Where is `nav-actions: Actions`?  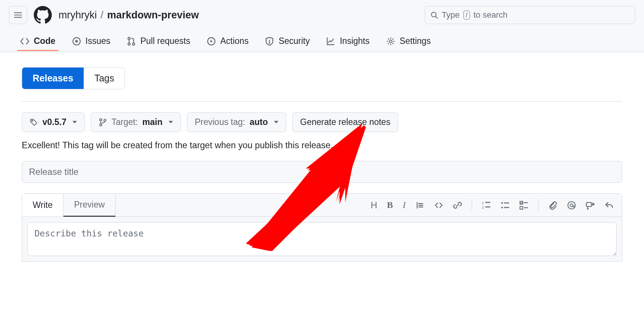 nav-actions: Actions is located at coordinates (227, 42).